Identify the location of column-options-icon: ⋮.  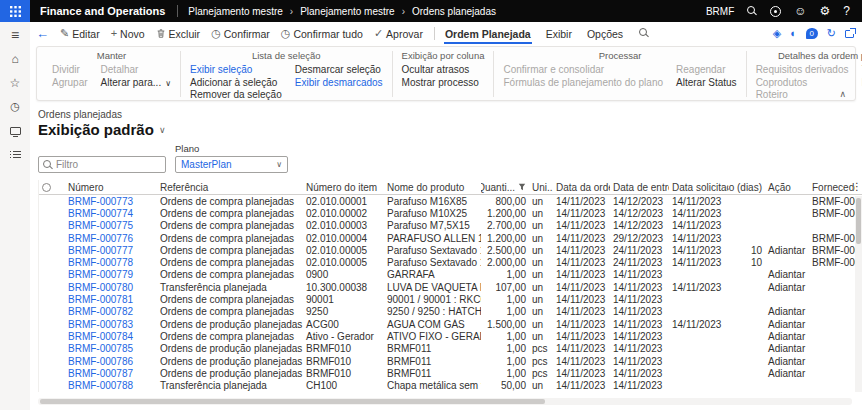
(857, 186).